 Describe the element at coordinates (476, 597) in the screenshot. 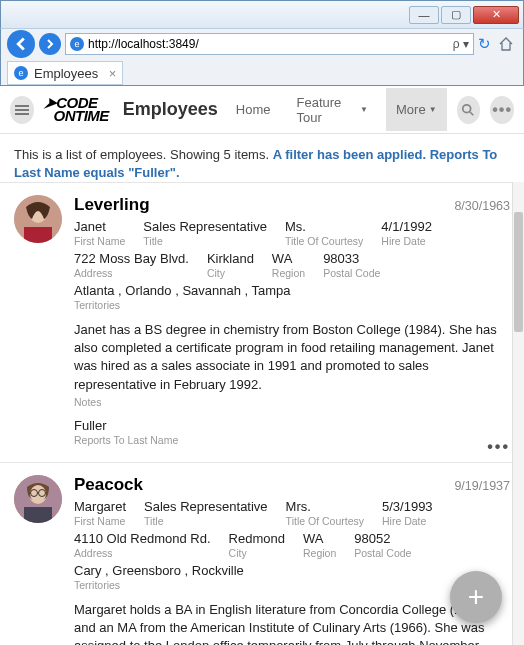

I see `plus-icon: +` at that location.